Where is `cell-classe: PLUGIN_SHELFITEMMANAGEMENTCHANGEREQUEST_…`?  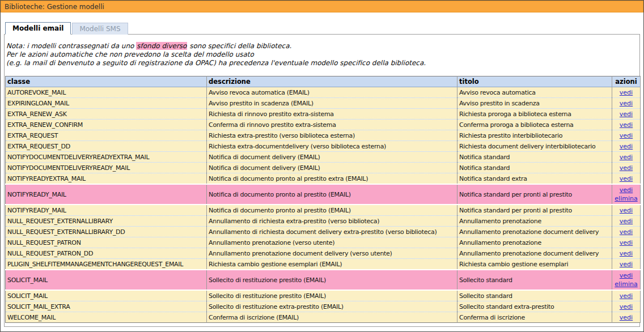 cell-classe: PLUGIN_SHELFITEMMANAGEMENTCHANGEREQUEST_… is located at coordinates (107, 265).